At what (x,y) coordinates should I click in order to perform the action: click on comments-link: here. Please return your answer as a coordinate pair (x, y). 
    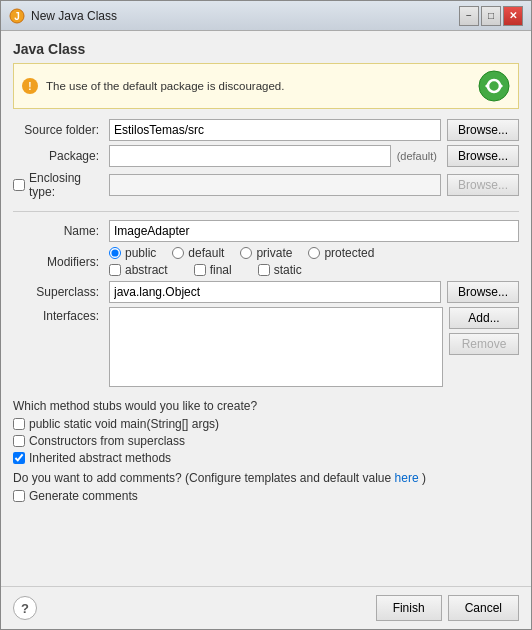
    Looking at the image, I should click on (407, 478).